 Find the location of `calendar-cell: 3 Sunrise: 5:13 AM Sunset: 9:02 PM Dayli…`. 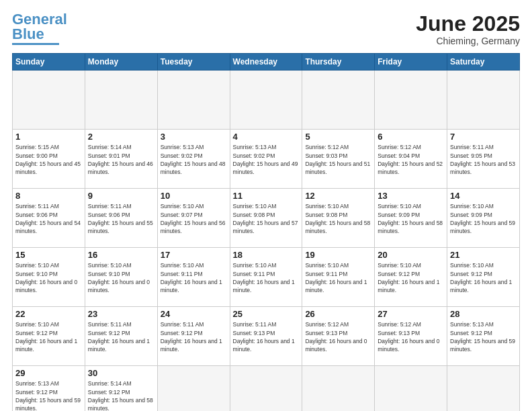

calendar-cell: 3 Sunrise: 5:13 AM Sunset: 9:02 PM Dayli… is located at coordinates (193, 159).